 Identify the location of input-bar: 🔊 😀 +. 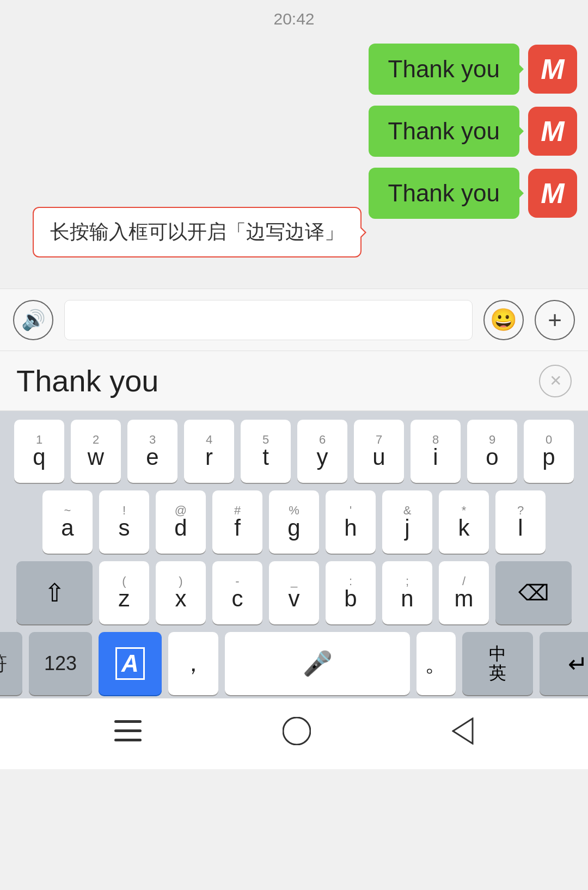
(294, 320).